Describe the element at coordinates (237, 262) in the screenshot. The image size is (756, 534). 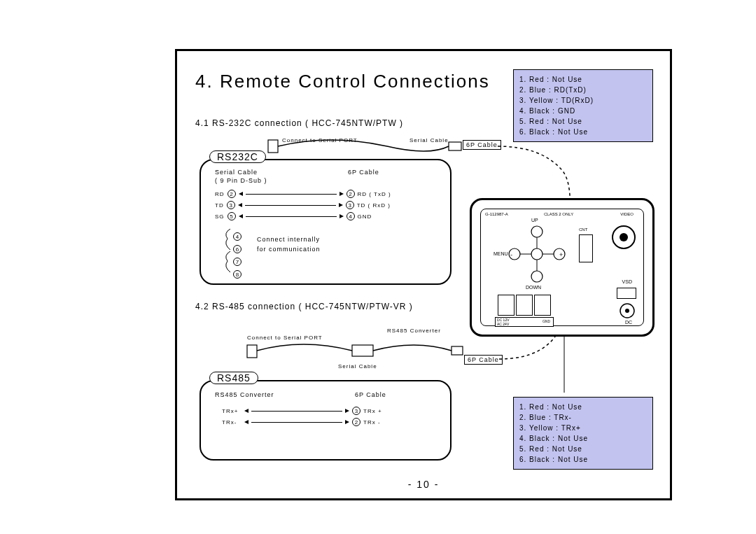
I see `pin-number-icon: 7` at that location.